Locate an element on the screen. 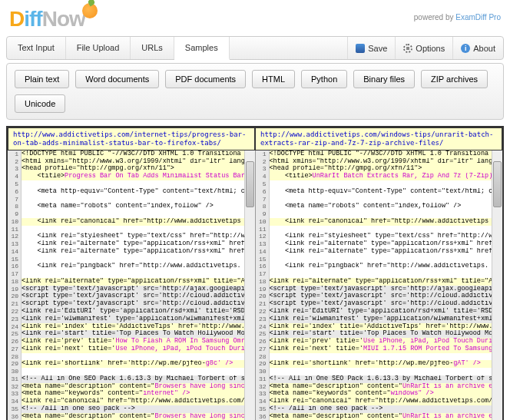  options-button: Options is located at coordinates (424, 48).